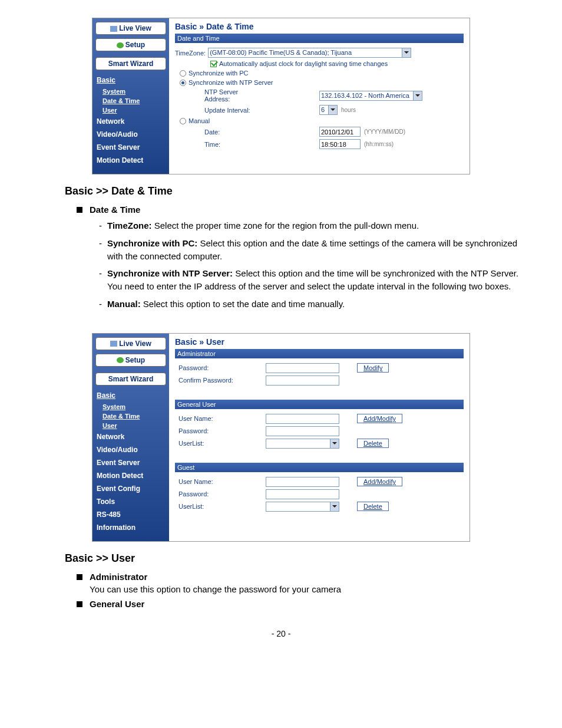 Image resolution: width=562 pixels, height=728 pixels. I want to click on breadcrumb: Basic » User, so click(319, 342).